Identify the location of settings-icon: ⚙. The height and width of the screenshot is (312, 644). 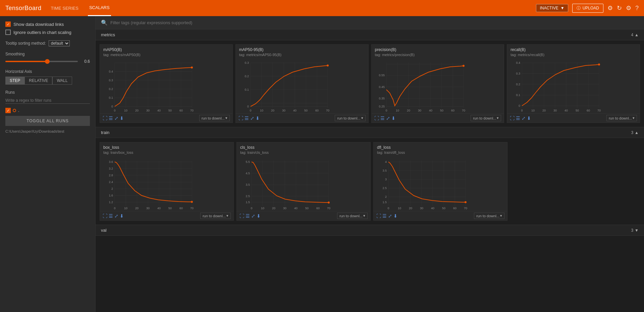
(629, 8).